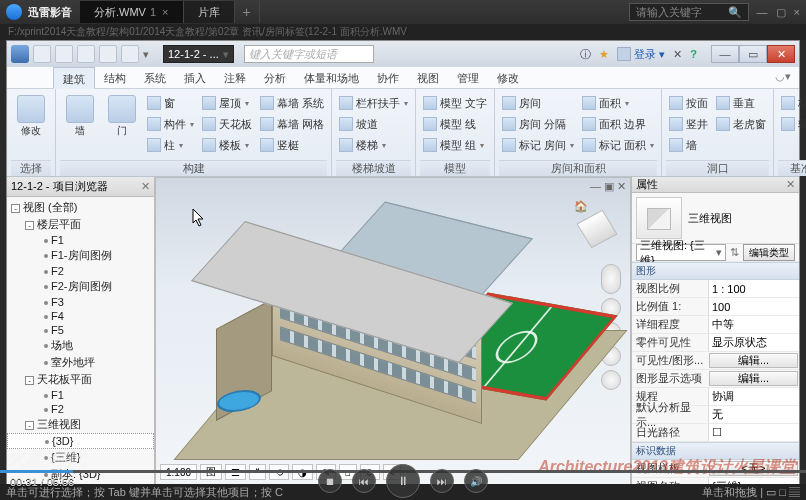 This screenshot has width=806, height=500. I want to click on tree-node-1: -楼层平面, so click(80, 224).